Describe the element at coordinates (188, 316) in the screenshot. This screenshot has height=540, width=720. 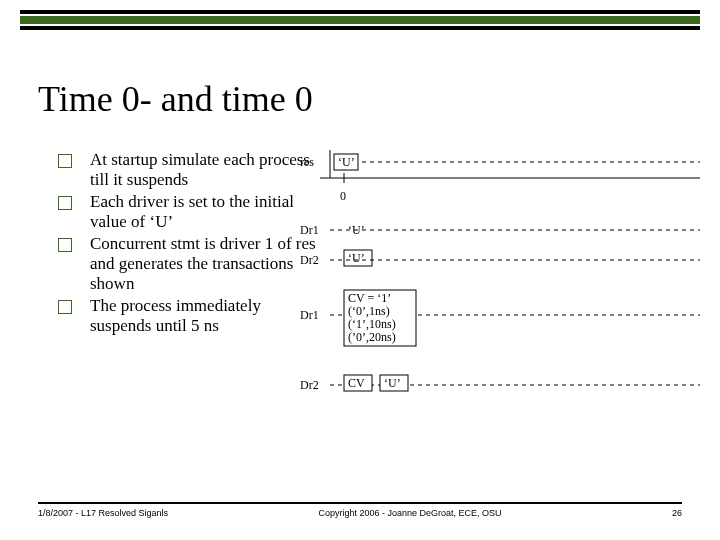
I see `list-item: The process immediately suspends until 5…` at that location.